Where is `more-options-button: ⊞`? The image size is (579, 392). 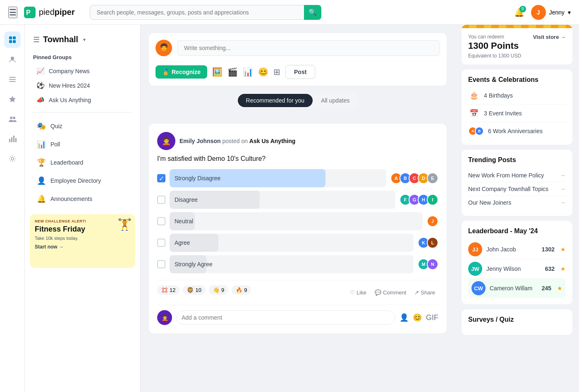
more-options-button: ⊞ is located at coordinates (277, 72).